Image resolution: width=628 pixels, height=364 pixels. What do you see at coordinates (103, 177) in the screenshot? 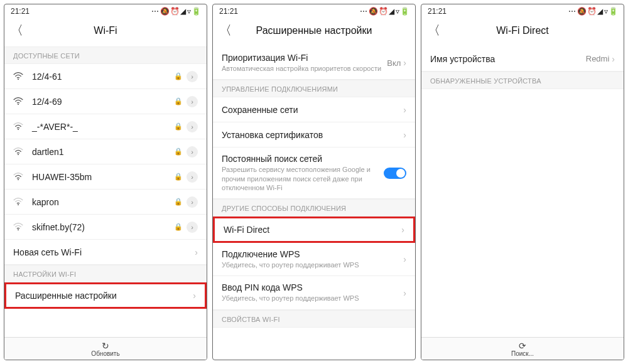
I see `network-name: HUAWEI-35bm` at bounding box center [103, 177].